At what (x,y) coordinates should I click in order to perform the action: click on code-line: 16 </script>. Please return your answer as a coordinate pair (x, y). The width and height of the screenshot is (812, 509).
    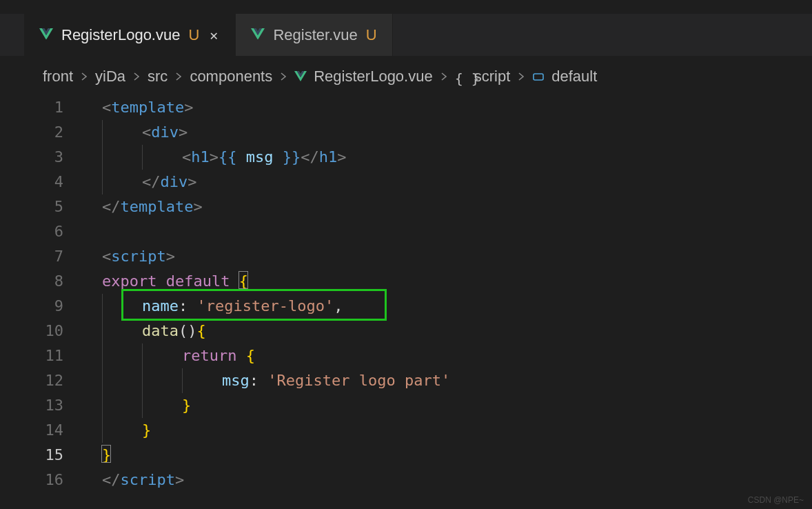
    Looking at the image, I should click on (406, 480).